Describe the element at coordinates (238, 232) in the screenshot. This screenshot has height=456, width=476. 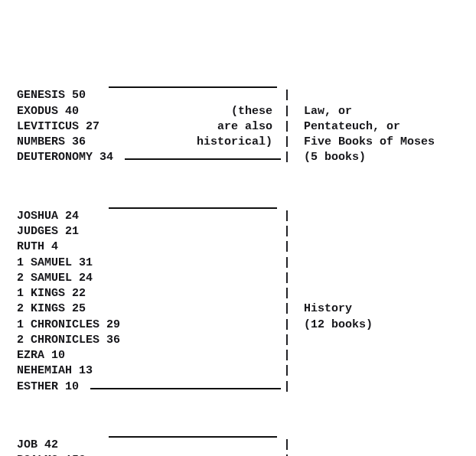
I see `book-row: JUDGES 21|` at that location.